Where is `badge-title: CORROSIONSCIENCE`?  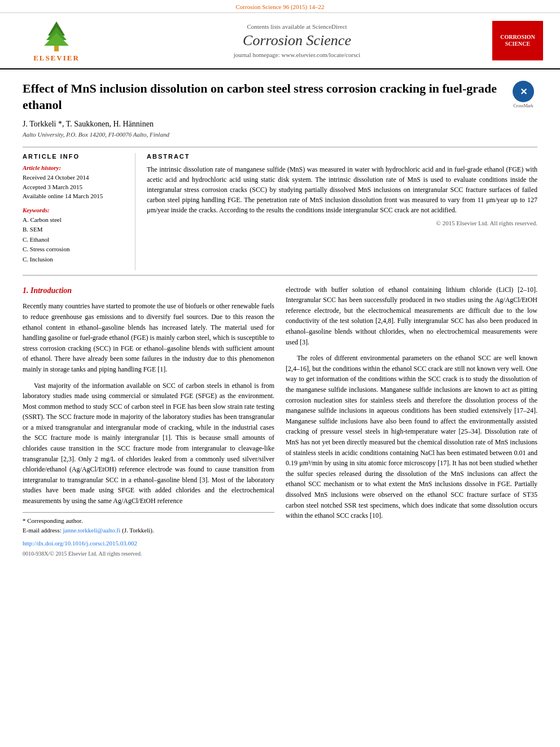 badge-title: CORROSIONSCIENCE is located at coordinates (518, 41).